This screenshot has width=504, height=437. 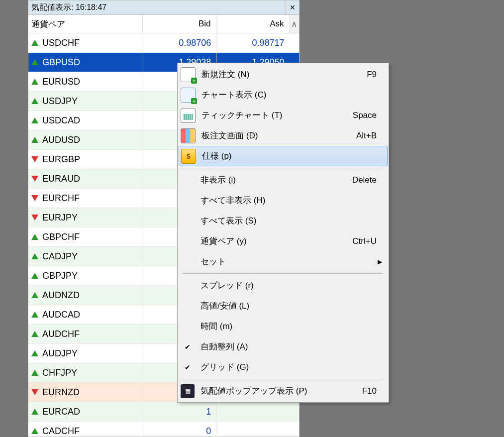 What do you see at coordinates (283, 367) in the screenshot?
I see `menu-item: ✔グリッド (G)` at bounding box center [283, 367].